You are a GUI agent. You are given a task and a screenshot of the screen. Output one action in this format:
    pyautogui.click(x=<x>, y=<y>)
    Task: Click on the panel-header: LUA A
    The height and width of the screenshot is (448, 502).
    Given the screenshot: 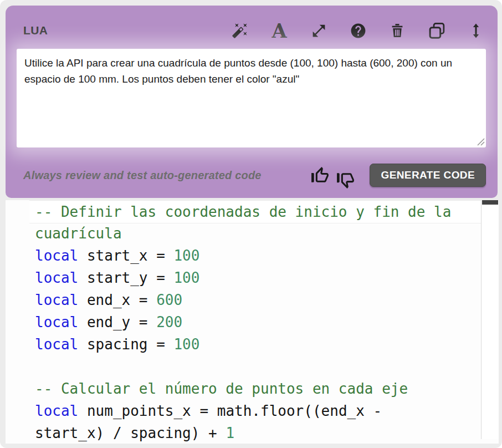 What is the action you would take?
    pyautogui.click(x=254, y=30)
    